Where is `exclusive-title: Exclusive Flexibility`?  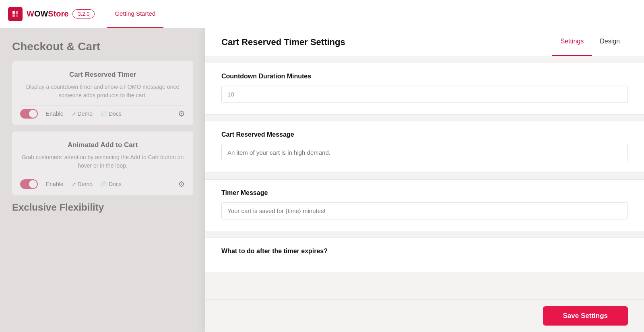
exclusive-title: Exclusive Flexibility is located at coordinates (103, 207).